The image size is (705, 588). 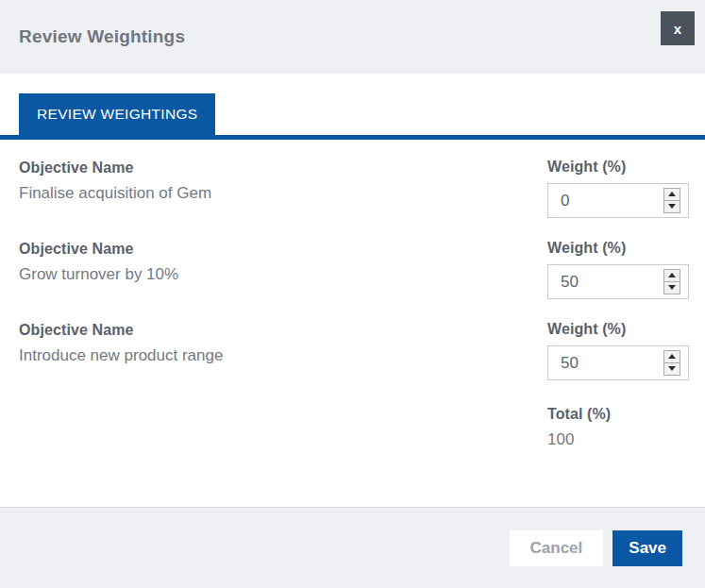 I want to click on objective-name-value: Introduce new product range, so click(x=121, y=356).